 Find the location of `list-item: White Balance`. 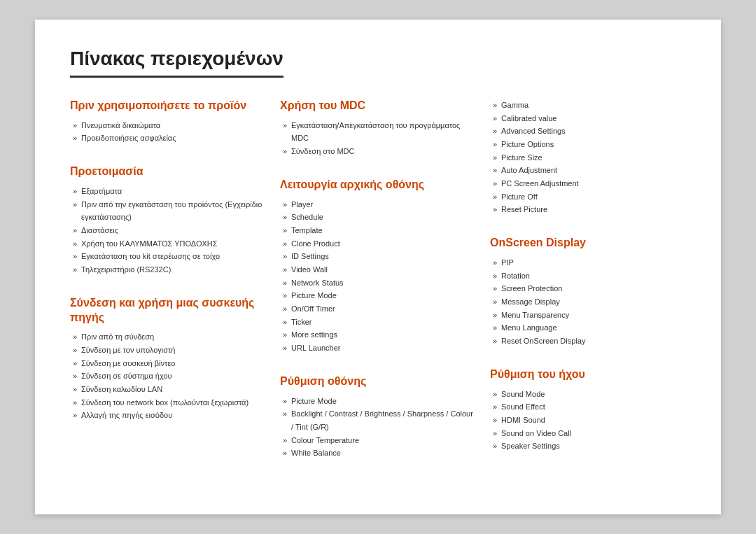

list-item: White Balance is located at coordinates (379, 454).